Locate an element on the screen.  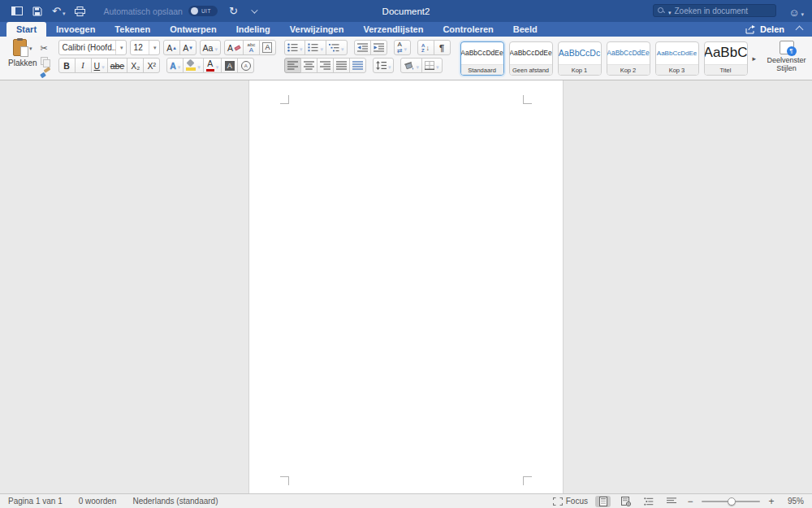
tab-beeld: Beeld is located at coordinates (525, 29).